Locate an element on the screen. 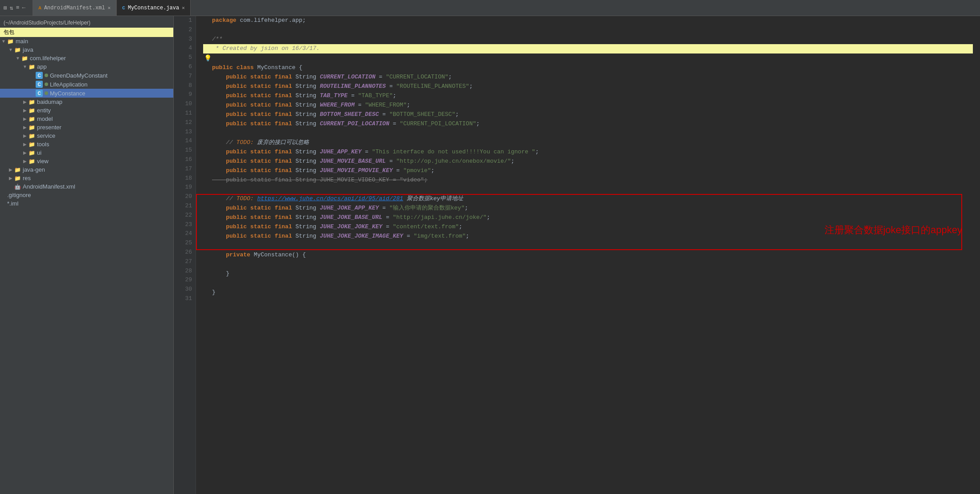 Image resolution: width=980 pixels, height=494 pixels. code-line-17: public static final String JUHE_MOVIE_PM… is located at coordinates (588, 171).